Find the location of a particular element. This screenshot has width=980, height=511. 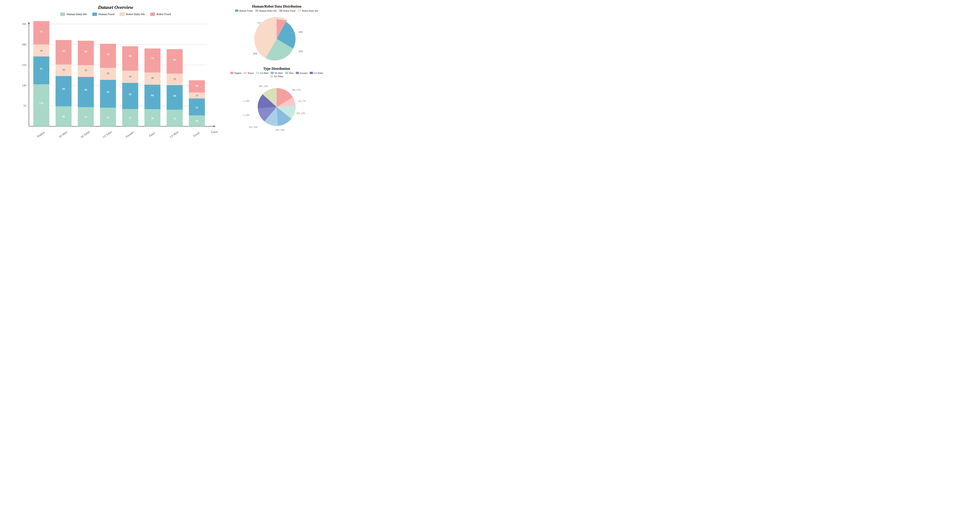

svg-text: 85 is located at coordinates (130, 94).